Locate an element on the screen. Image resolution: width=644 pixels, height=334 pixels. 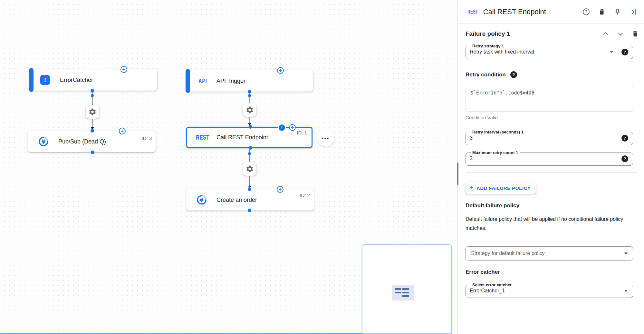
node-label: ErrorCatcher is located at coordinates (77, 80).